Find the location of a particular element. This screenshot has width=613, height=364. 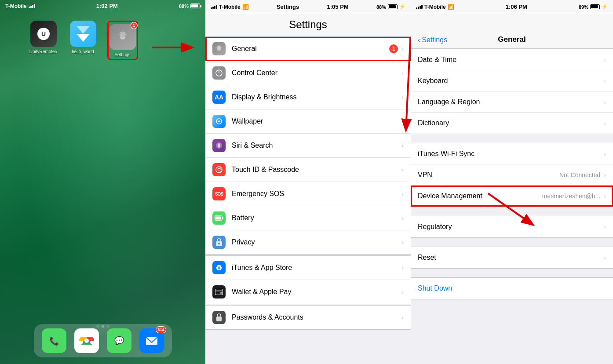

back-chevron: ‹ is located at coordinates (419, 40).